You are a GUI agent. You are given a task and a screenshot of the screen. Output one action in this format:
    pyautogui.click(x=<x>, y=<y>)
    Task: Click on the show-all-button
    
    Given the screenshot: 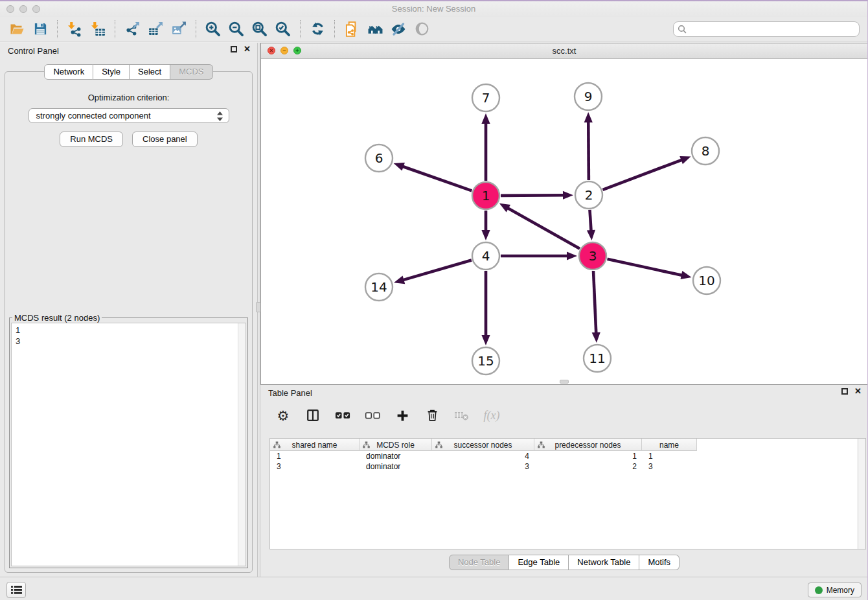 What is the action you would take?
    pyautogui.click(x=422, y=29)
    